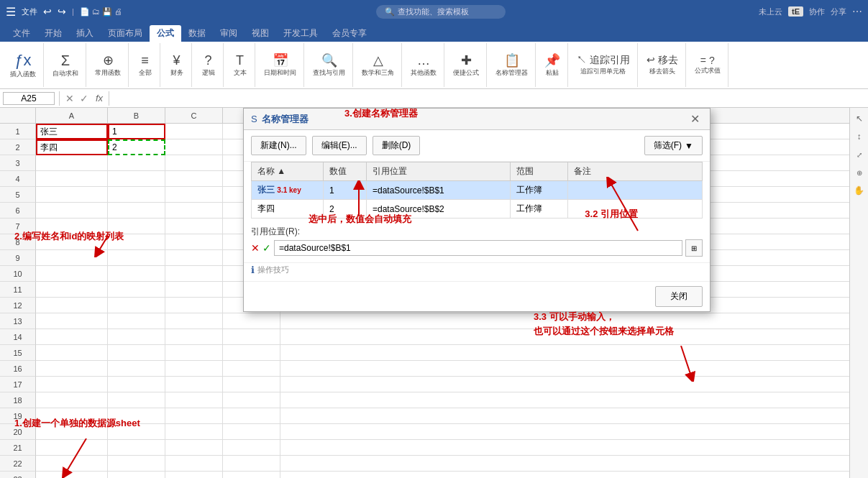 The height and width of the screenshot is (478, 868). What do you see at coordinates (279, 145) in the screenshot?
I see `new-btn: 新建(N)...` at bounding box center [279, 145].